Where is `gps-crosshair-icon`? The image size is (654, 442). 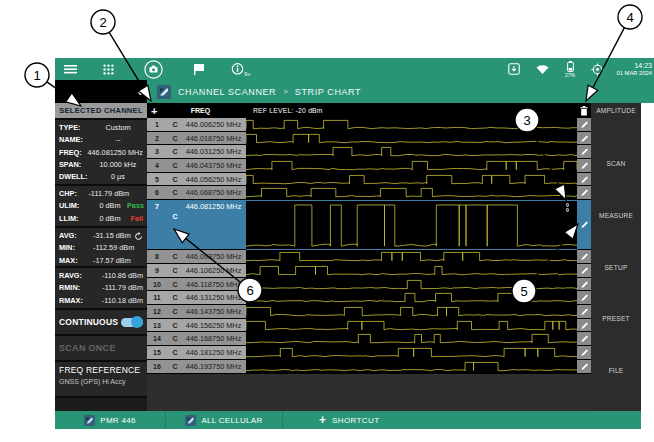
gps-crosshair-icon is located at coordinates (598, 70).